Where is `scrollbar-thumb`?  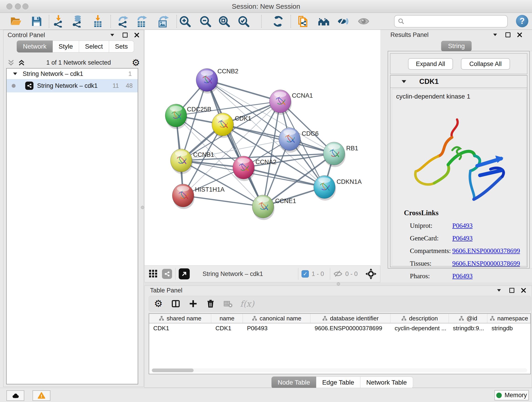 scrollbar-thumb is located at coordinates (173, 370).